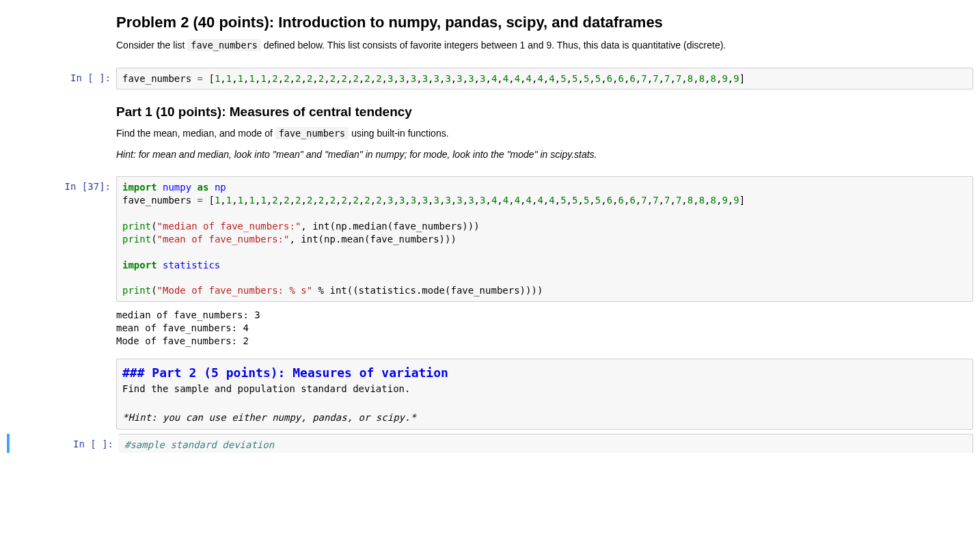  I want to click on part2-raw-desc: Find the sample and population standard …, so click(545, 389).